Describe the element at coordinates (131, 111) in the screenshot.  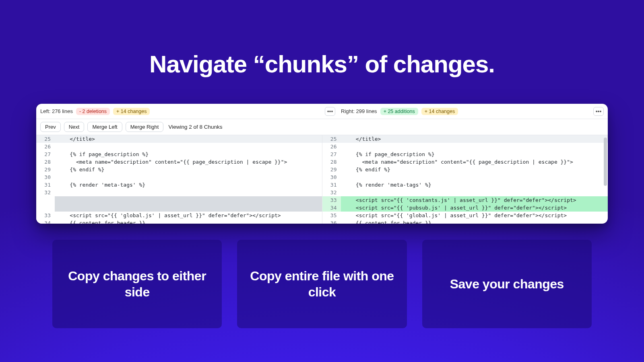
I see `left-changes-badge: + 14 changes` at that location.